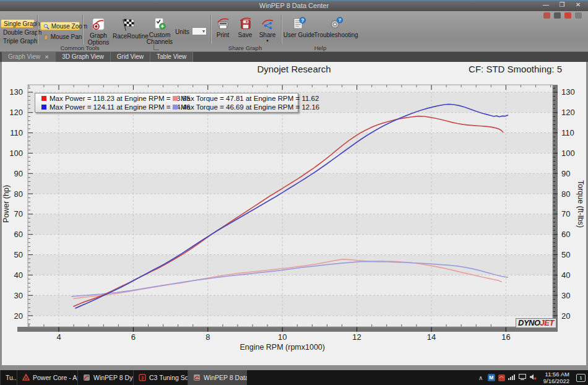  What do you see at coordinates (287, 329) in the screenshot?
I see `bottom-axis-bar` at bounding box center [287, 329].